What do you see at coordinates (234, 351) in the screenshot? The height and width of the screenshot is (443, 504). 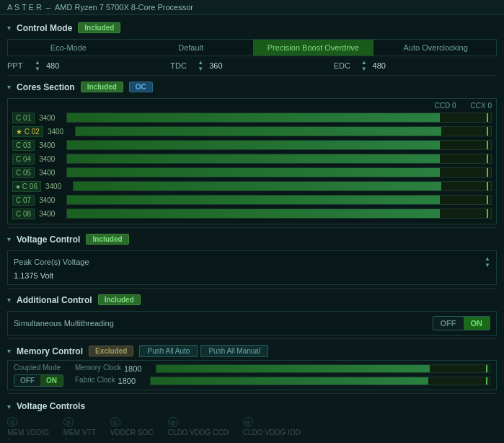 I see `push-all-manual-button: Push All Manual` at bounding box center [234, 351].